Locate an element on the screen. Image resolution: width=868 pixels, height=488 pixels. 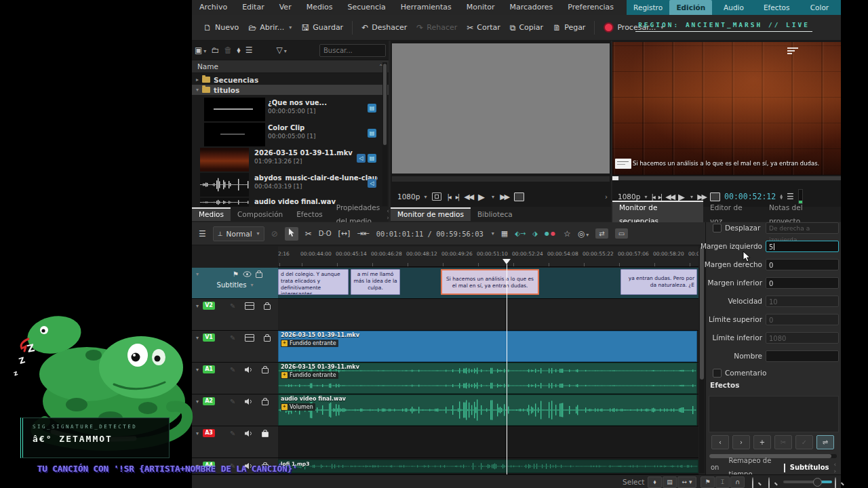
paste-button: 🗎Pegar is located at coordinates (569, 28).